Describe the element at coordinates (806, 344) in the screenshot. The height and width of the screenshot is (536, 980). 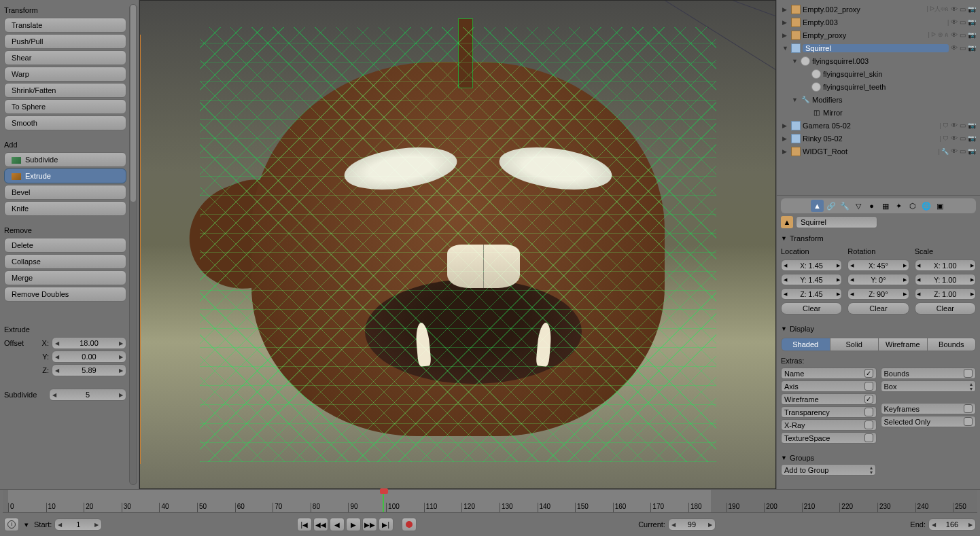
I see `shading-shaded: Shaded` at that location.